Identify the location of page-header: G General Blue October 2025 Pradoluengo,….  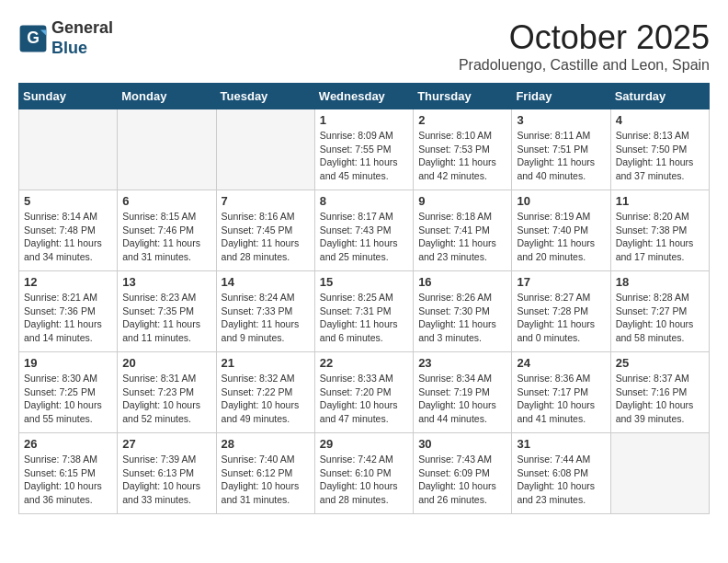
(364, 46).